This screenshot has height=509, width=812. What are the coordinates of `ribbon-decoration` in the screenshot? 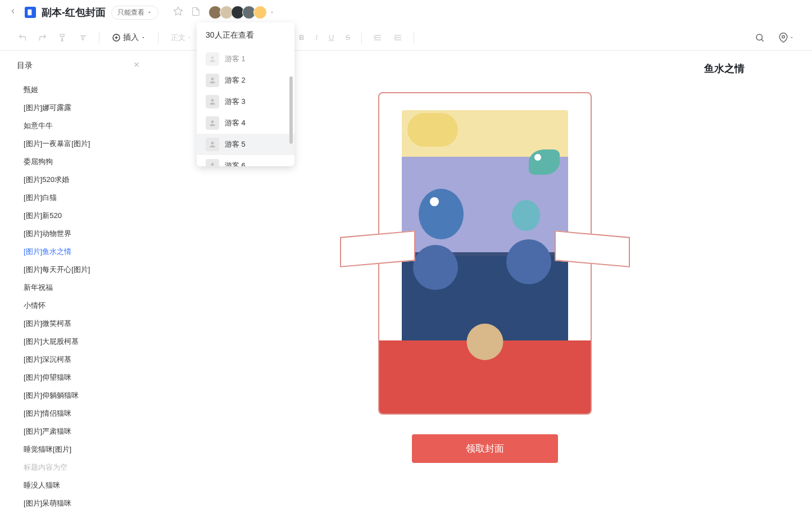 It's located at (485, 251).